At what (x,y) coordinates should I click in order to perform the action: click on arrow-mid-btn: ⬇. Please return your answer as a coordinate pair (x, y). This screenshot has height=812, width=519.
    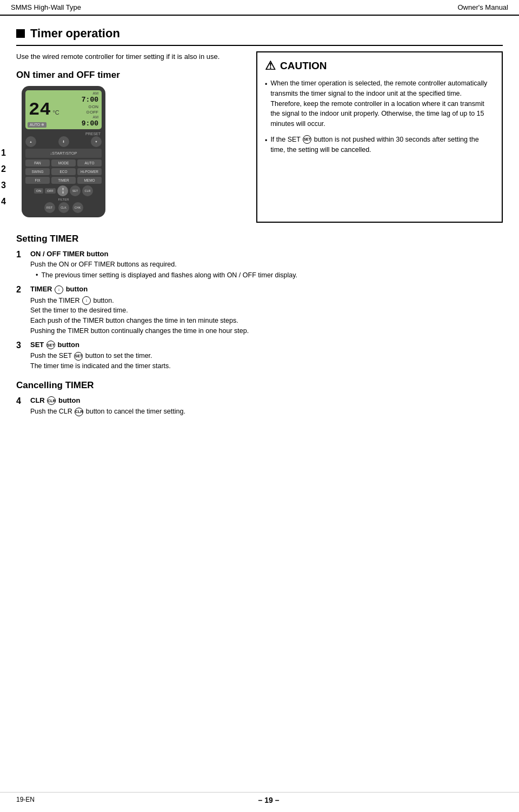
    Looking at the image, I should click on (64, 142).